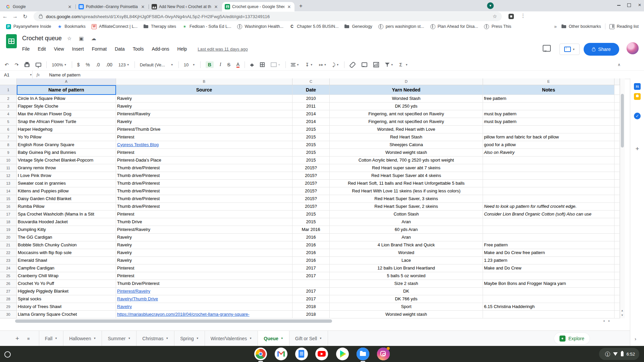 This screenshot has width=644, height=362. I want to click on column-header-b: B, so click(204, 82).